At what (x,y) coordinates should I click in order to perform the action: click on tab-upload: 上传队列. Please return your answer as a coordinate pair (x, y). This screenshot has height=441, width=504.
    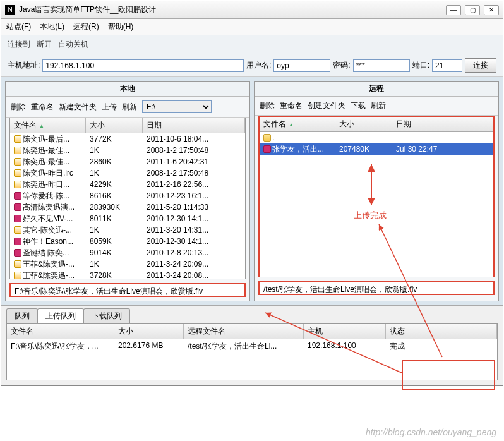
    Looking at the image, I should click on (61, 316).